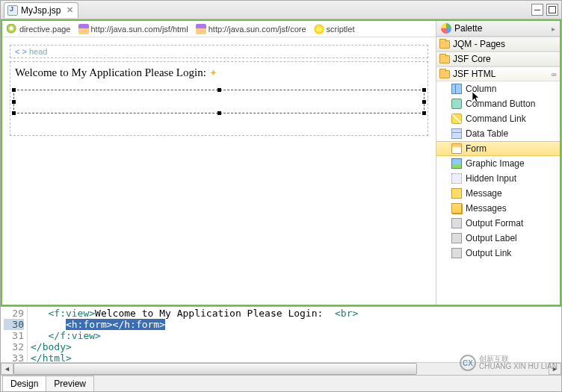  What do you see at coordinates (498, 193) in the screenshot?
I see `palette-item-list: Column Command Button Command Link Data …` at bounding box center [498, 193].